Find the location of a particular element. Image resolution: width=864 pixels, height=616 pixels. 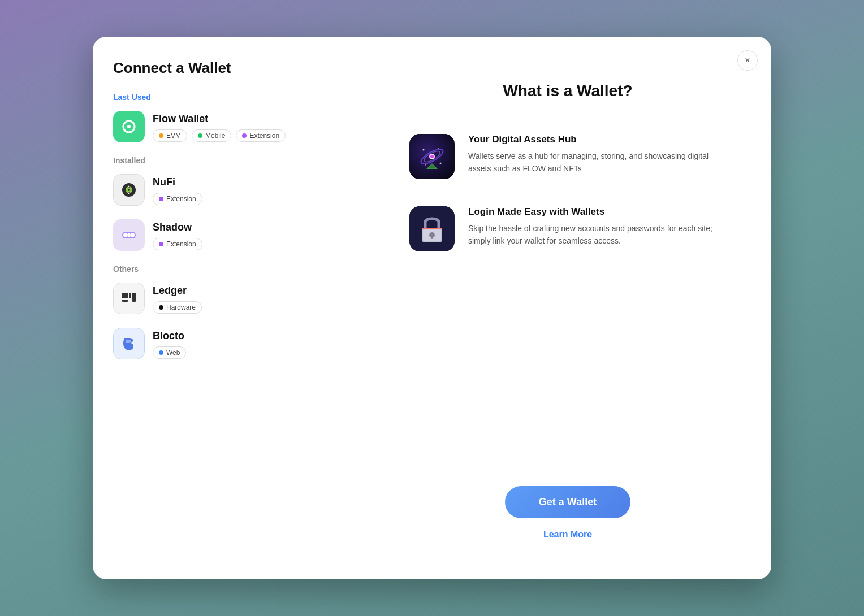

mobile-label: Mobile is located at coordinates (215, 136).